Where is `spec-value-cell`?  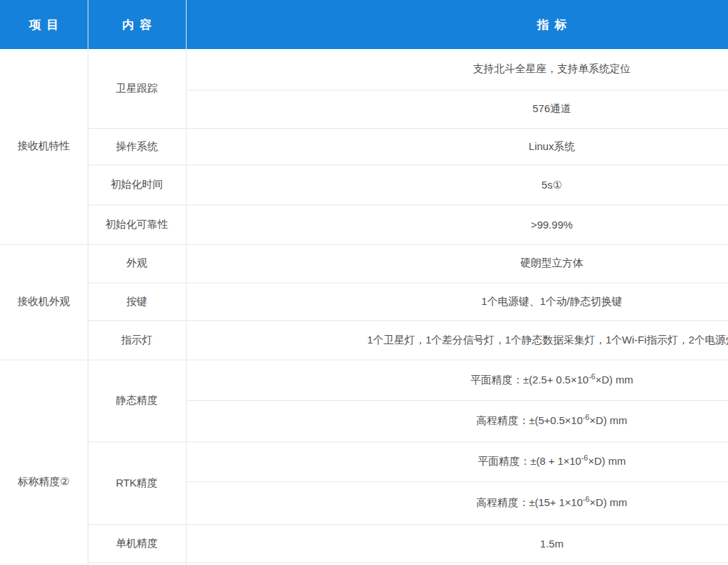
spec-value-cell is located at coordinates (457, 564).